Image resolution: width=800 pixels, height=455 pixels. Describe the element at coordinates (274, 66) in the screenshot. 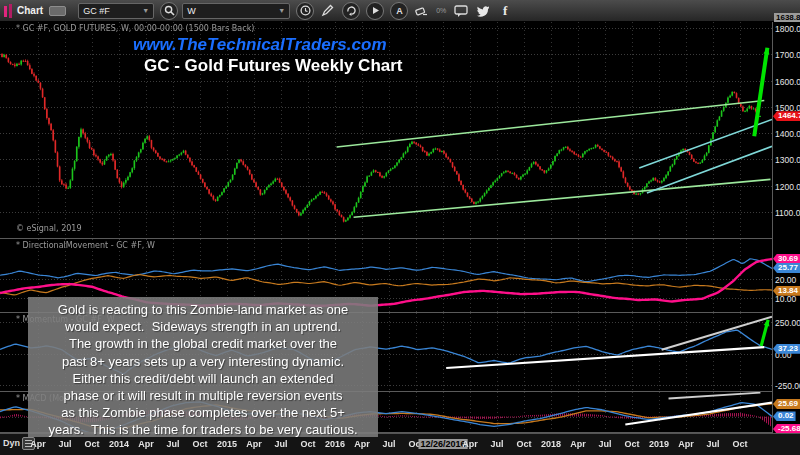

I see `chart-title: GC - Gold Futures Weekly Chart` at that location.